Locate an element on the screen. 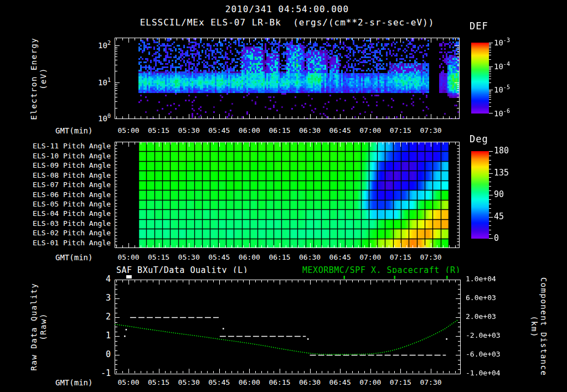 The image size is (567, 392). def-colorbar-tick-label: 10-6 is located at coordinates (514, 113).